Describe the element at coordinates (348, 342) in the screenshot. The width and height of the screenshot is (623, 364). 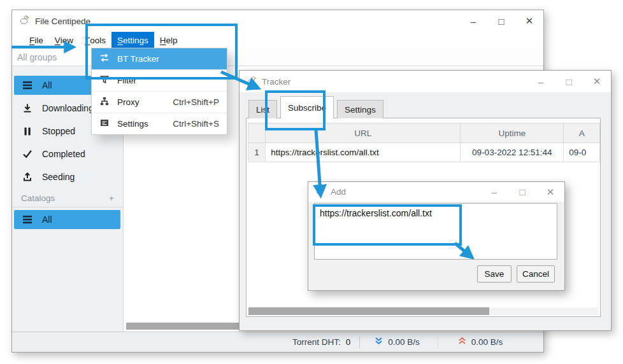
I see `dht-value: 0` at that location.